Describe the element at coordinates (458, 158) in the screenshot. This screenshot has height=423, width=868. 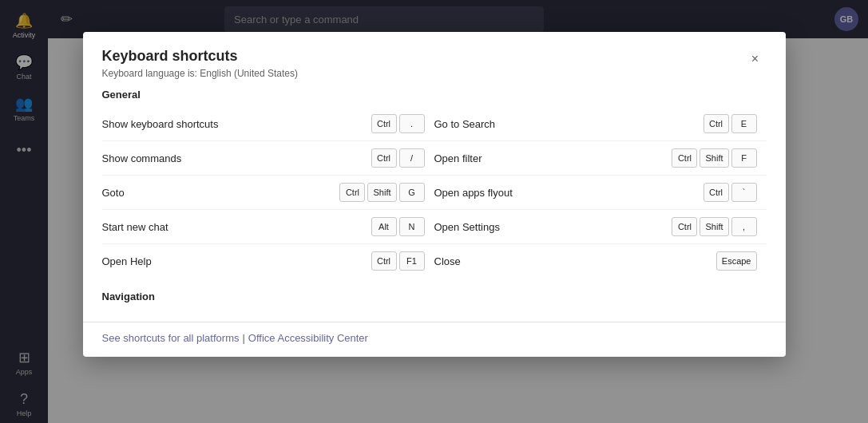
I see `shortcut-open-filter-label: Open filter` at that location.